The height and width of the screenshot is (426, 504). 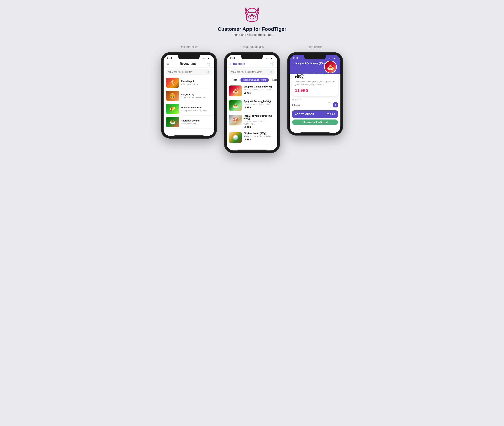 What do you see at coordinates (196, 83) in the screenshot?
I see `restaurant-info-1: Pizza Napoli italian, pasta, pizza` at bounding box center [196, 83].